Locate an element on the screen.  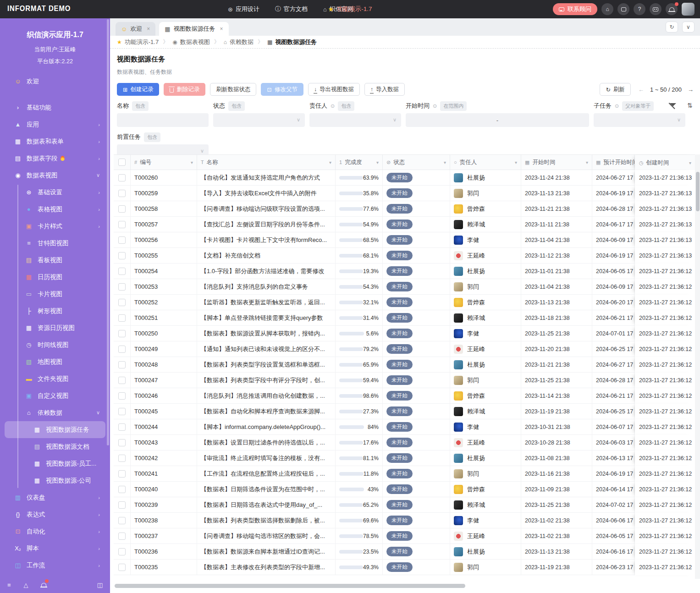
help-icon: ? is located at coordinates (639, 9).